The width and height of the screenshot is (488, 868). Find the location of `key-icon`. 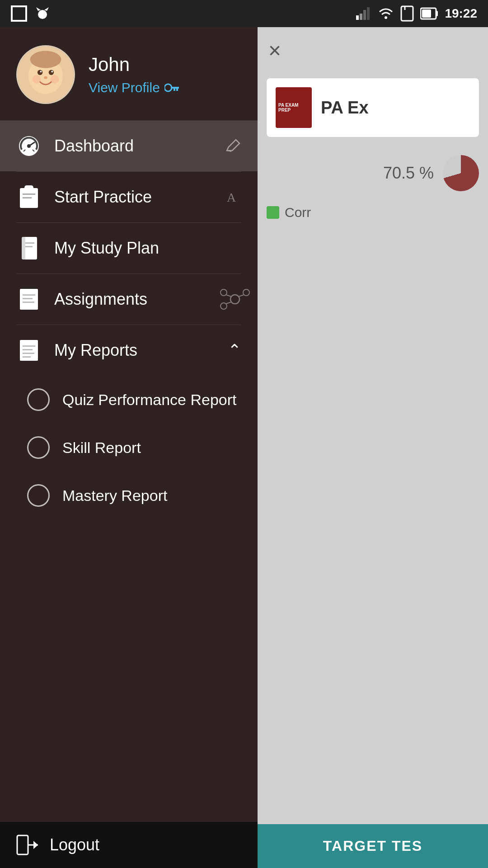

key-icon is located at coordinates (173, 88).